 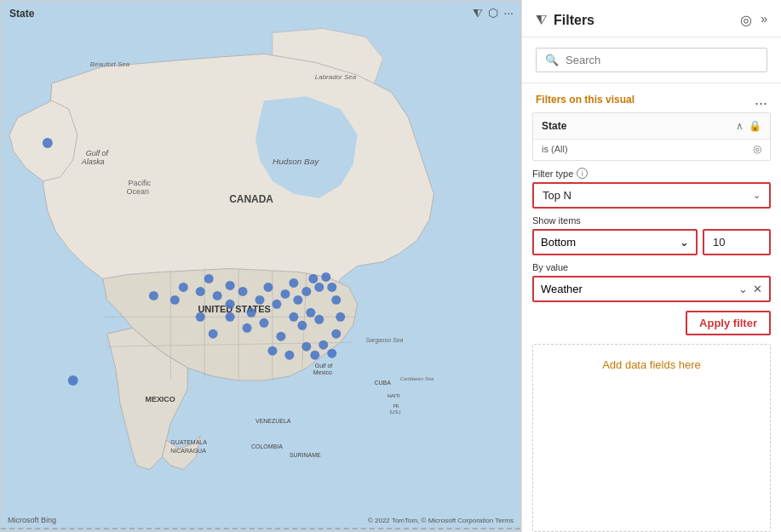 I want to click on svg-text: COLOMBIA, so click(x=267, y=446).